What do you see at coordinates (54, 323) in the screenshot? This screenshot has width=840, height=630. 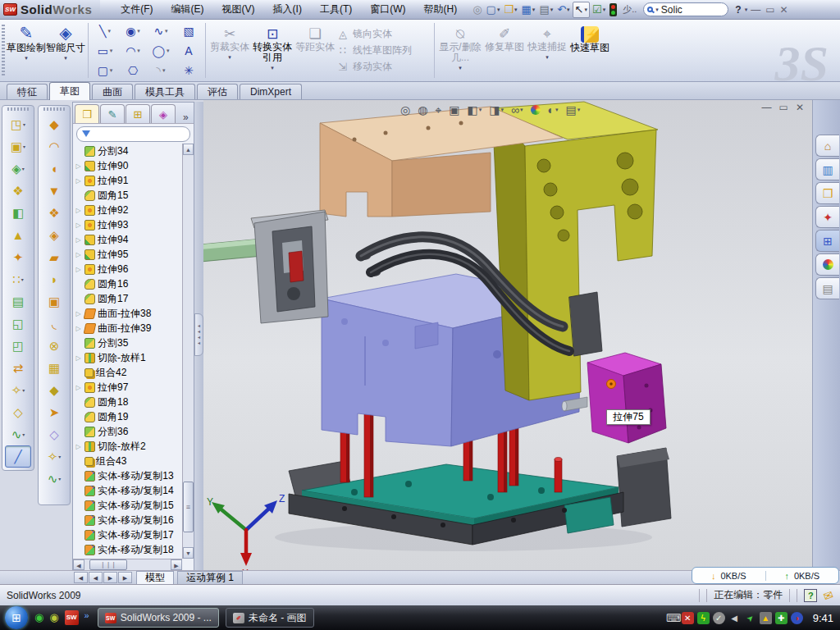 I see `feature-tool-button: ◟ ▾` at bounding box center [54, 323].